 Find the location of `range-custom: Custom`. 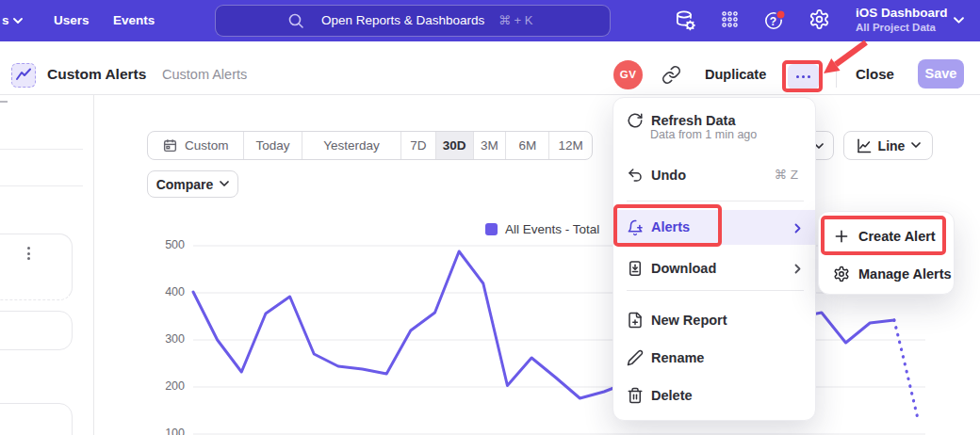

range-custom: Custom is located at coordinates (196, 145).